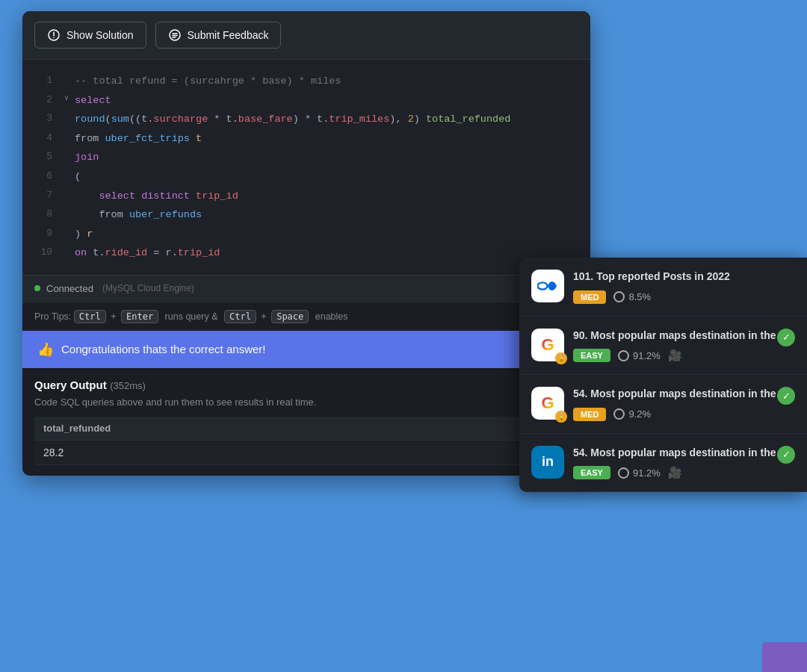 The height and width of the screenshot is (672, 807). Describe the element at coordinates (664, 405) in the screenshot. I see `question-item-3: G 🔒 54. Most popular maps destination in…` at that location.